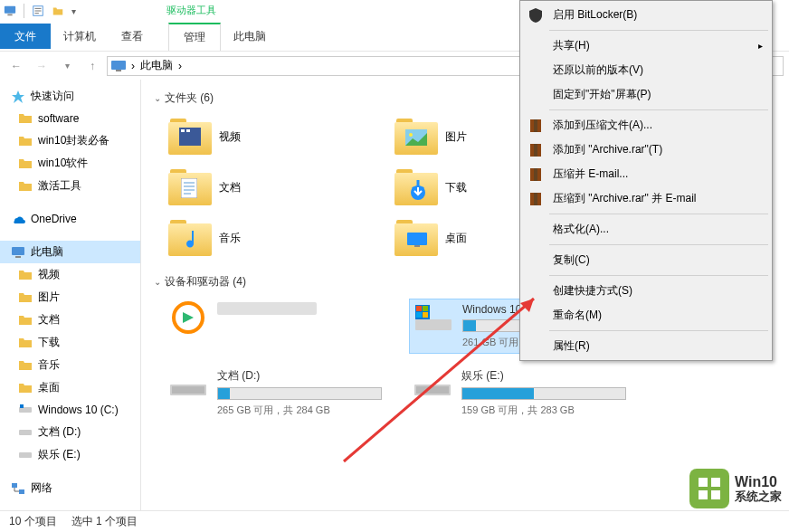  I want to click on network-icon, so click(18, 489).